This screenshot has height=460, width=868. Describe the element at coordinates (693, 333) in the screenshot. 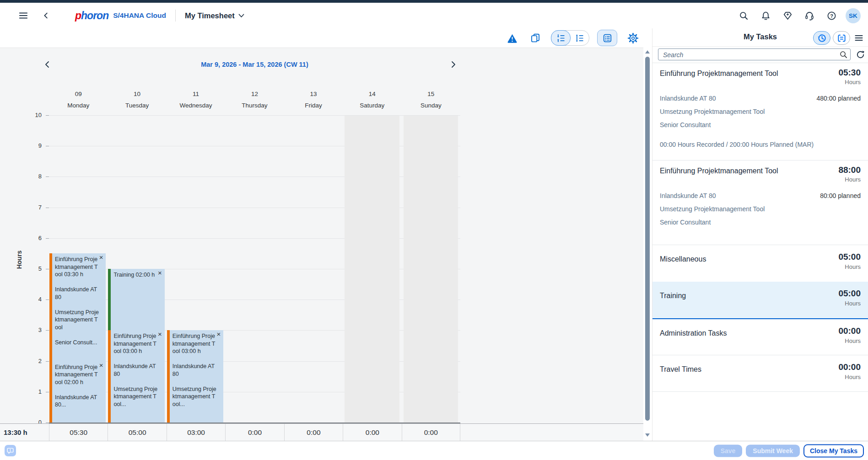

I see `task-title: Administration Tasks` at that location.